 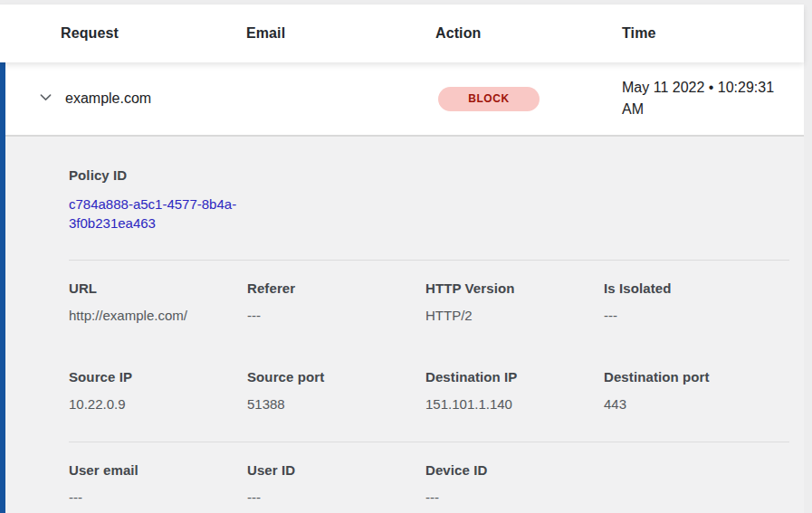 I want to click on field-label: Is Isolated, so click(x=686, y=288).